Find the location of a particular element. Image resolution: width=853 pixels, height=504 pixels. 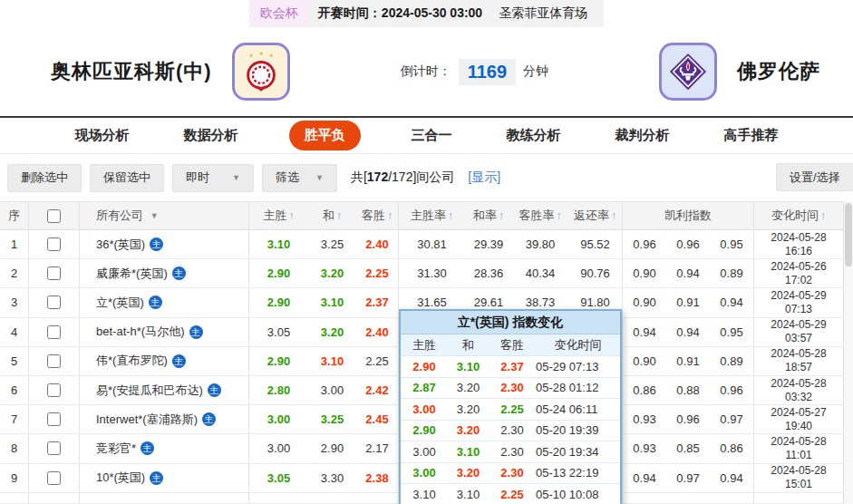

settings-select-button: 设置/选择 is located at coordinates (814, 178).